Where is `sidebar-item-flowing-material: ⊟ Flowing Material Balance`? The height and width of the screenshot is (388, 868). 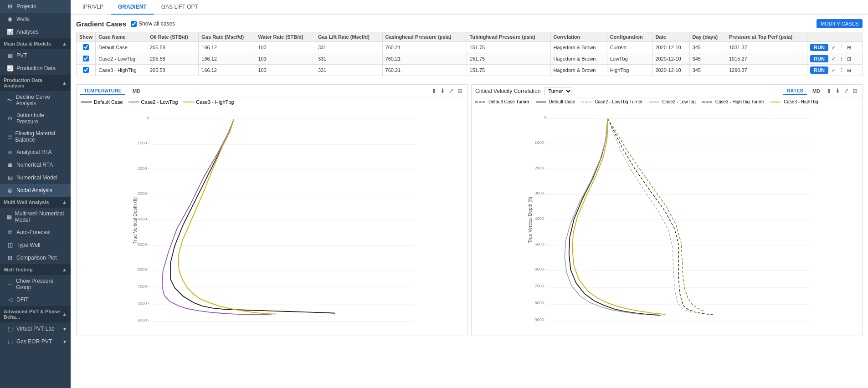
sidebar-item-flowing-material: ⊟ Flowing Material Balance is located at coordinates (36, 137).